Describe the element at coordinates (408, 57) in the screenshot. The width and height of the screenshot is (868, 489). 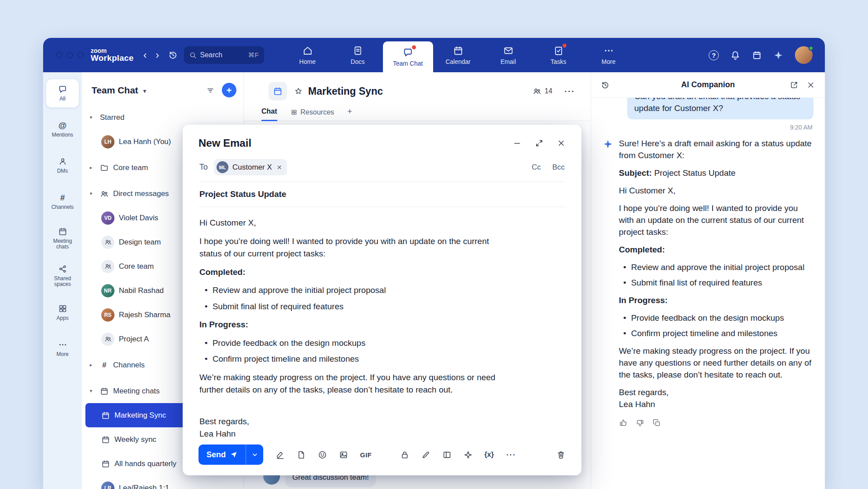
I see `nav-item-team-chat: Team Chat` at that location.